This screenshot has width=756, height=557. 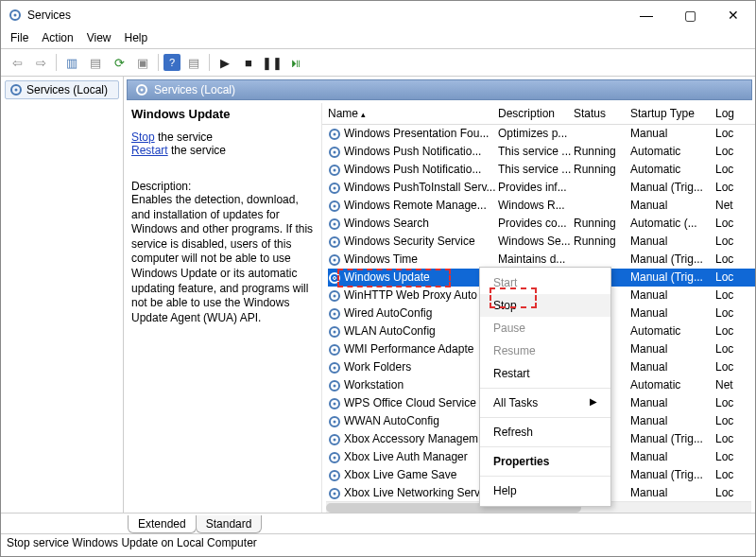 I want to click on service-row: Windows Presentation Fou...Optimizes p..…, so click(x=541, y=134).